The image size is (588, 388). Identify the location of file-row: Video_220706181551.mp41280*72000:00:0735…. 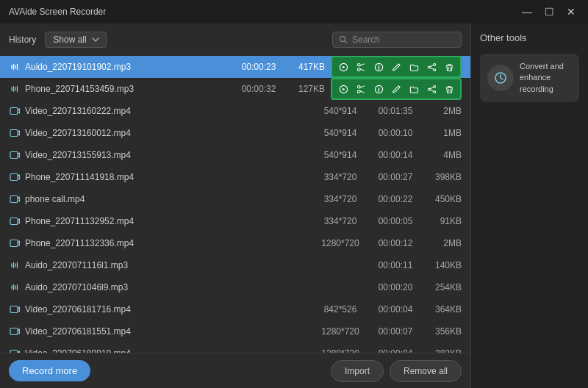
(235, 331).